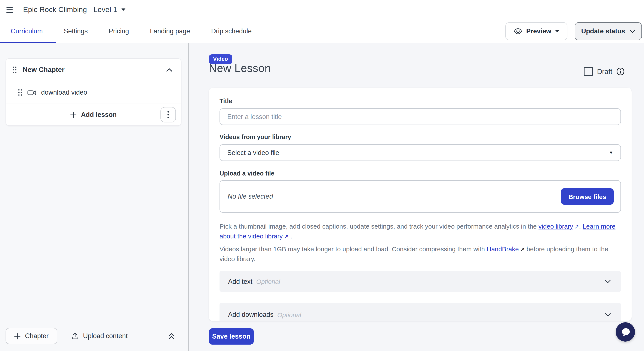 This screenshot has width=644, height=351. I want to click on top-bar: Epic Rock Climbing - Level 1, so click(322, 10).